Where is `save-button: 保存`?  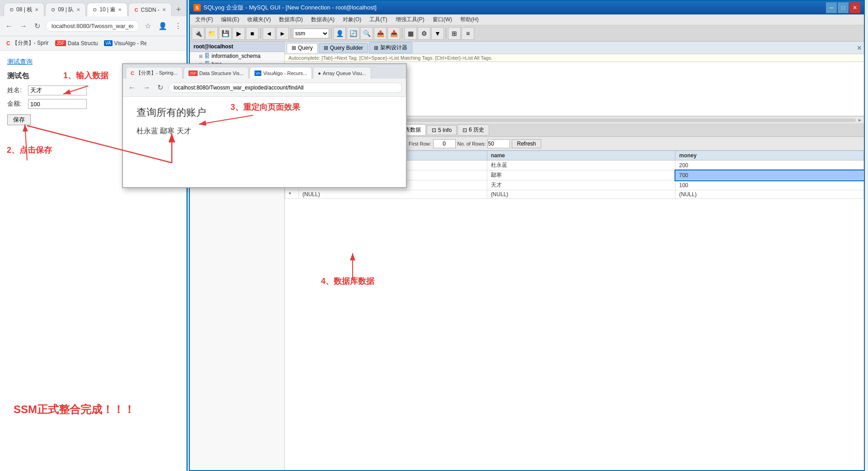 save-button: 保存 is located at coordinates (19, 120).